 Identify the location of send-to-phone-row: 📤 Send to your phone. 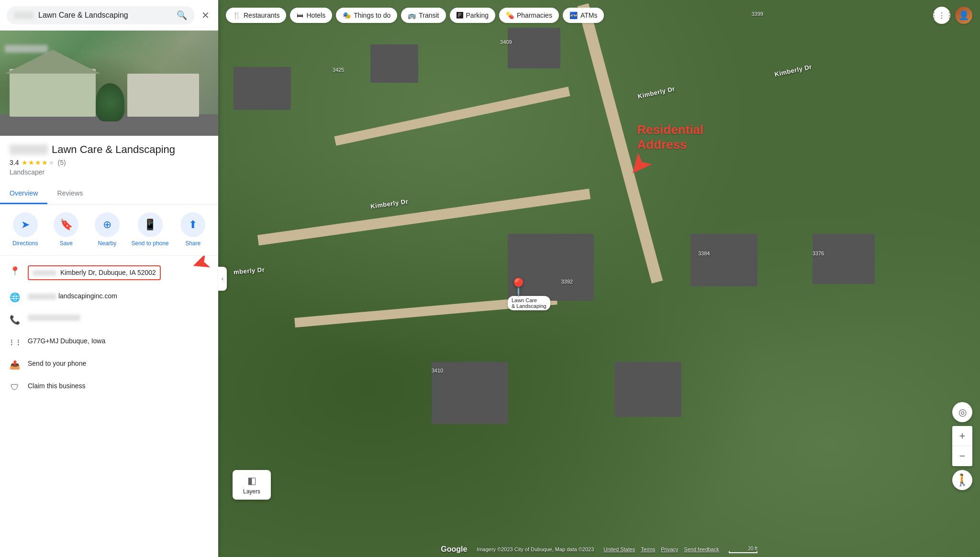
(109, 364).